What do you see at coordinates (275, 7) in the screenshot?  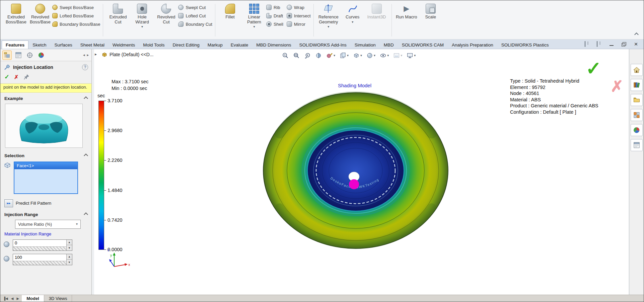 I see `rib-button: Rib` at bounding box center [275, 7].